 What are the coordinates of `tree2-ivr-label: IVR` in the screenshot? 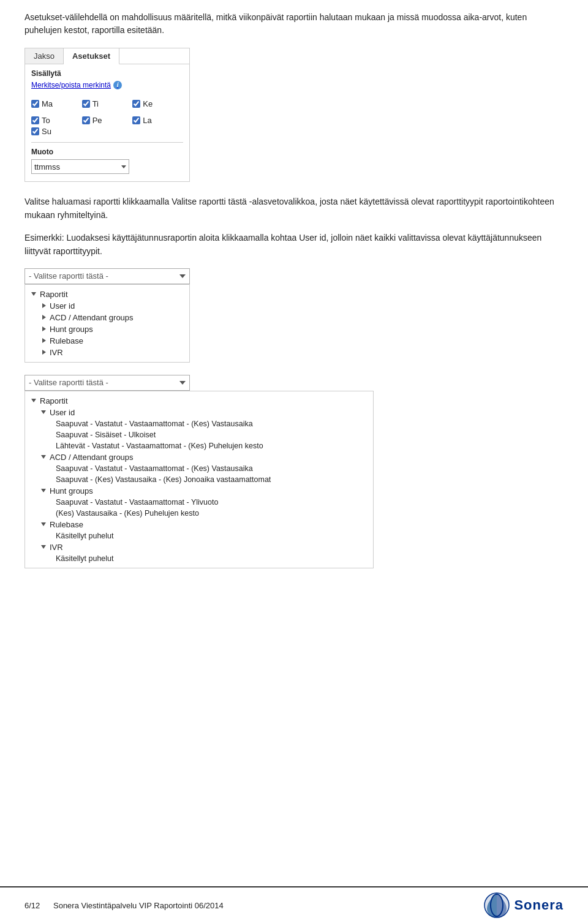 It's located at (56, 548).